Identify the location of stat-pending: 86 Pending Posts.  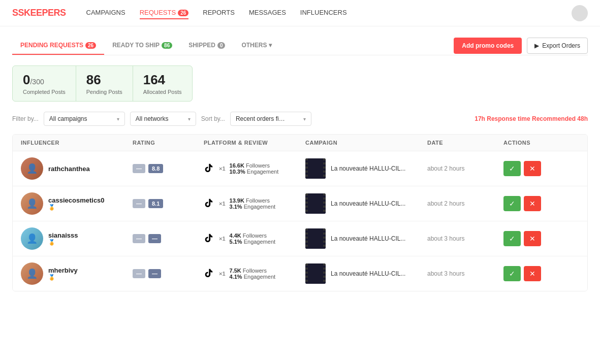
(104, 83).